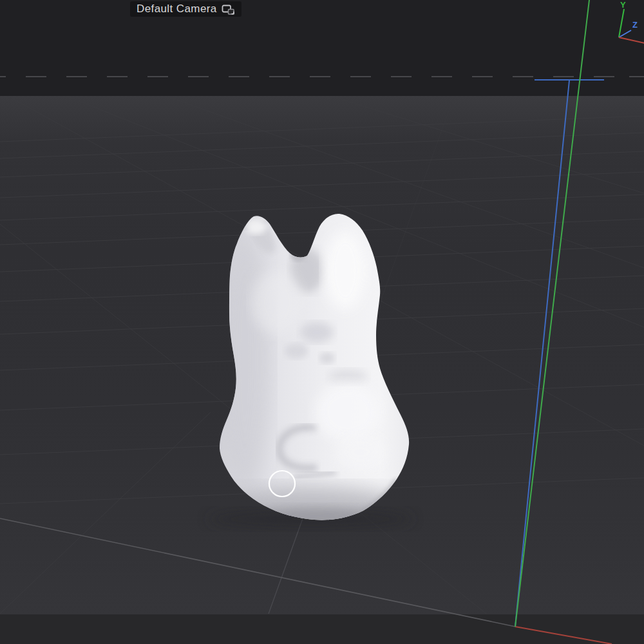 Image resolution: width=644 pixels, height=644 pixels. Describe the element at coordinates (626, 26) in the screenshot. I see `axis-gizmo: Y Z` at that location.